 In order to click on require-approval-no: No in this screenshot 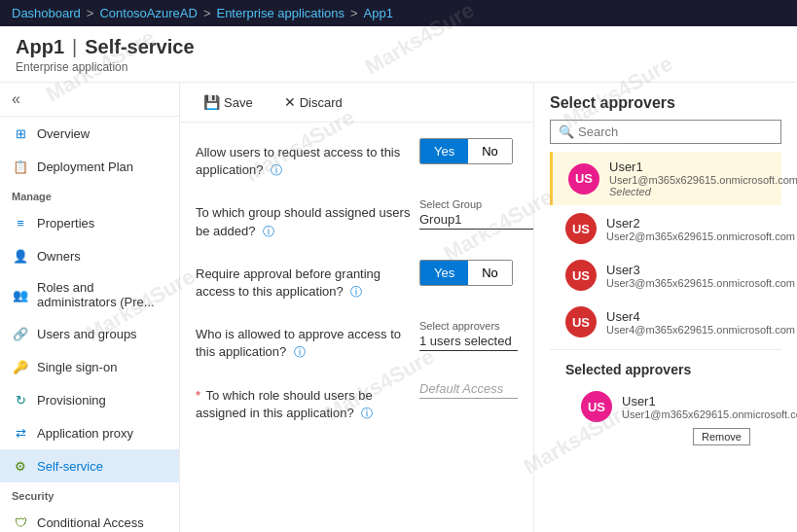, I will do `click(490, 272)`.